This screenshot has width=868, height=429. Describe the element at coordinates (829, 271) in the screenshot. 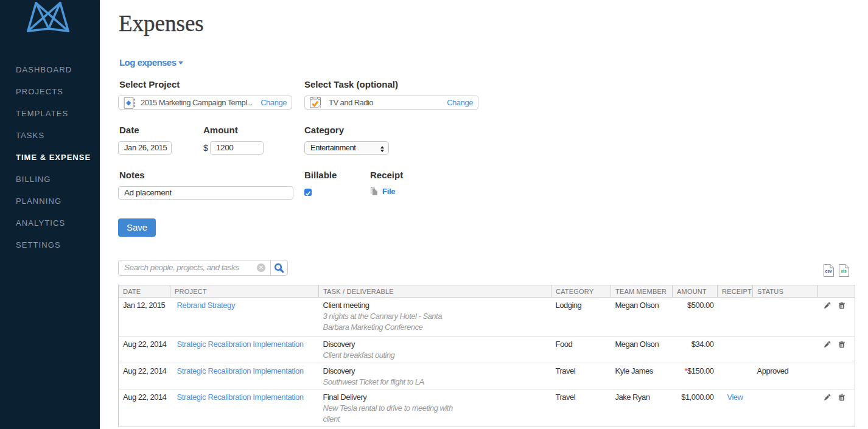

I see `svg-text: csv` at that location.